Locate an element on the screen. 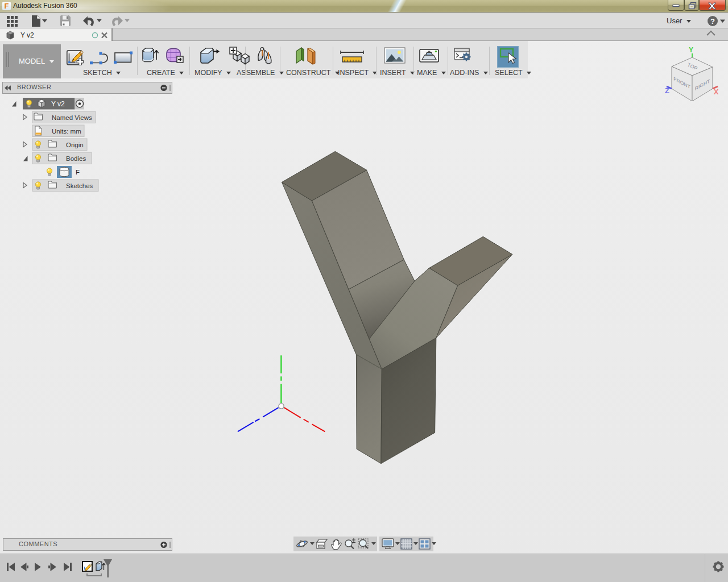  svg-text: Y is located at coordinates (691, 50).